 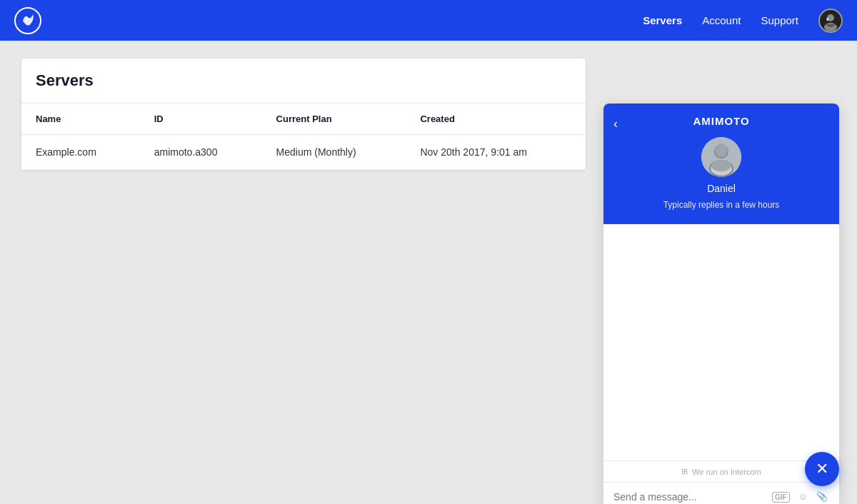 What do you see at coordinates (304, 114) in the screenshot?
I see `servers-panel: Servers Name ID Current Plan Created Exa…` at bounding box center [304, 114].